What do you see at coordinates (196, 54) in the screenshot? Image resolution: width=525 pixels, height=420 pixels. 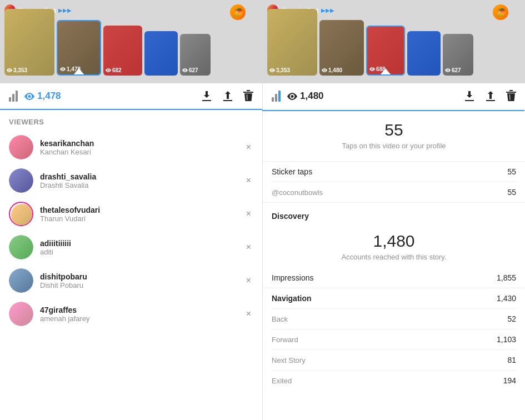 I see `thumb-5: 627` at bounding box center [196, 54].